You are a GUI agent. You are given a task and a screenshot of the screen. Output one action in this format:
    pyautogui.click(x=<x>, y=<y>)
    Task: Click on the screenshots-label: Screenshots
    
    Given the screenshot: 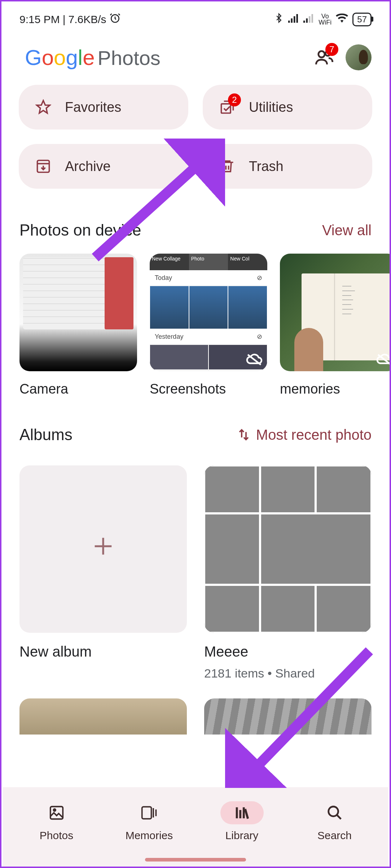 What is the action you would take?
    pyautogui.click(x=208, y=389)
    